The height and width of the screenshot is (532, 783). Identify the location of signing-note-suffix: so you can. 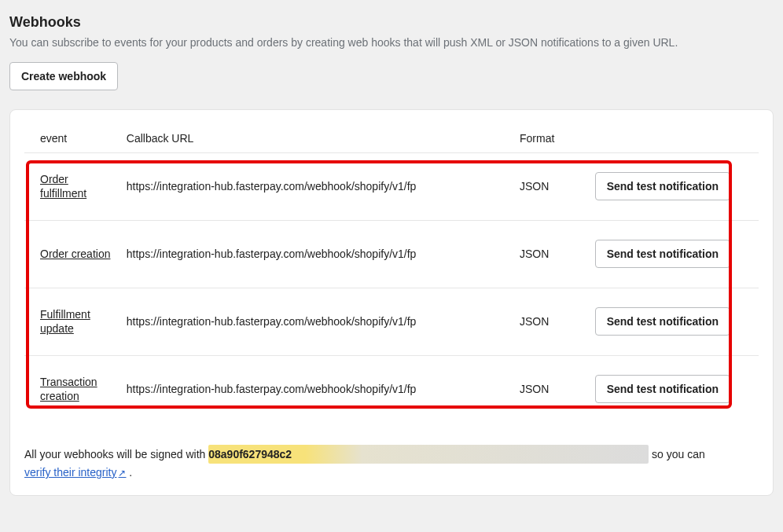
(677, 454).